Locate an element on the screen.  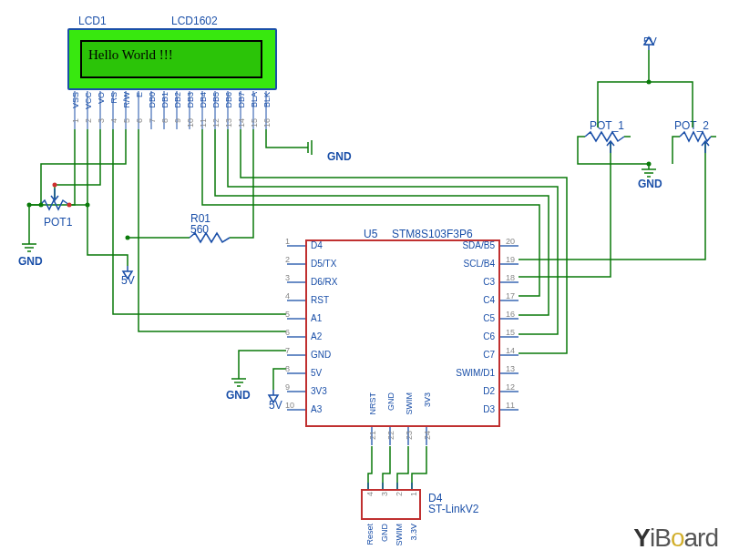
mcu-pin-num: 14 is located at coordinates (510, 351).